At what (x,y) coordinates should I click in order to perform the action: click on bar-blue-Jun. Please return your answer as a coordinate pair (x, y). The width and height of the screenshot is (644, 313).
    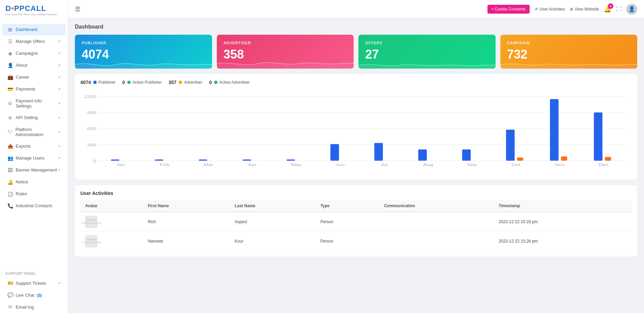
    Looking at the image, I should click on (335, 152).